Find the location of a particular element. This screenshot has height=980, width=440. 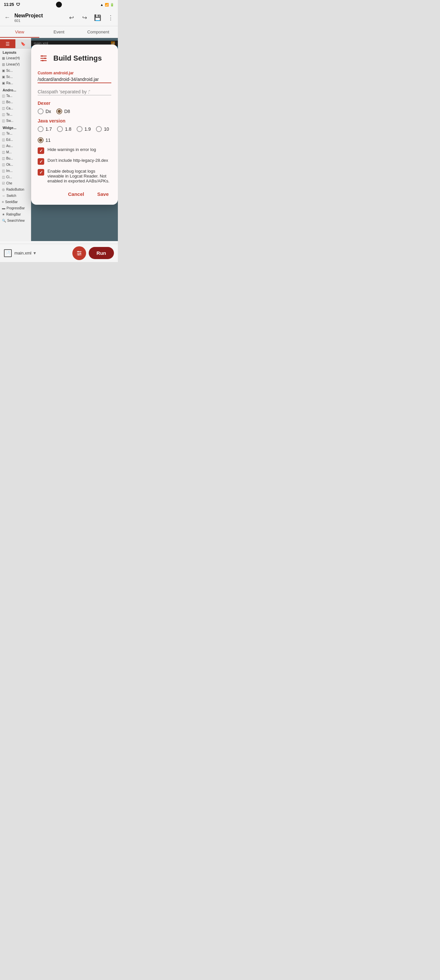

sidebar-item-progressbar: ▬ ProgressBar is located at coordinates (15, 208).